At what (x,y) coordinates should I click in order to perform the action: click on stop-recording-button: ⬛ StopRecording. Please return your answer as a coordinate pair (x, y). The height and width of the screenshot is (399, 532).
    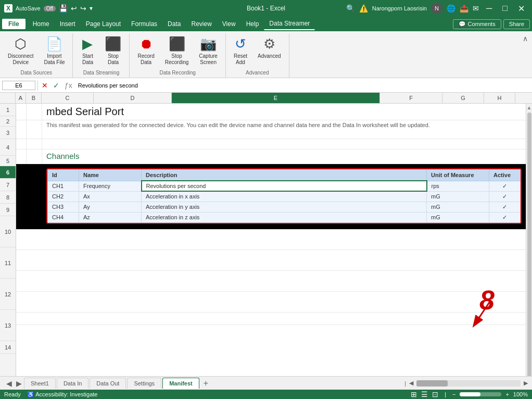
    Looking at the image, I should click on (177, 51).